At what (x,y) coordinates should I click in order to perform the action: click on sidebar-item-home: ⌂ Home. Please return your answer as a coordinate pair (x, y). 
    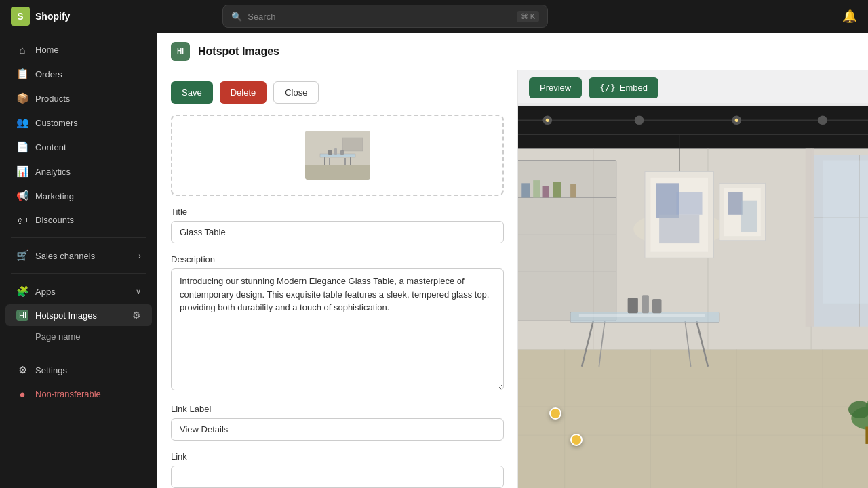
    Looking at the image, I should click on (79, 50).